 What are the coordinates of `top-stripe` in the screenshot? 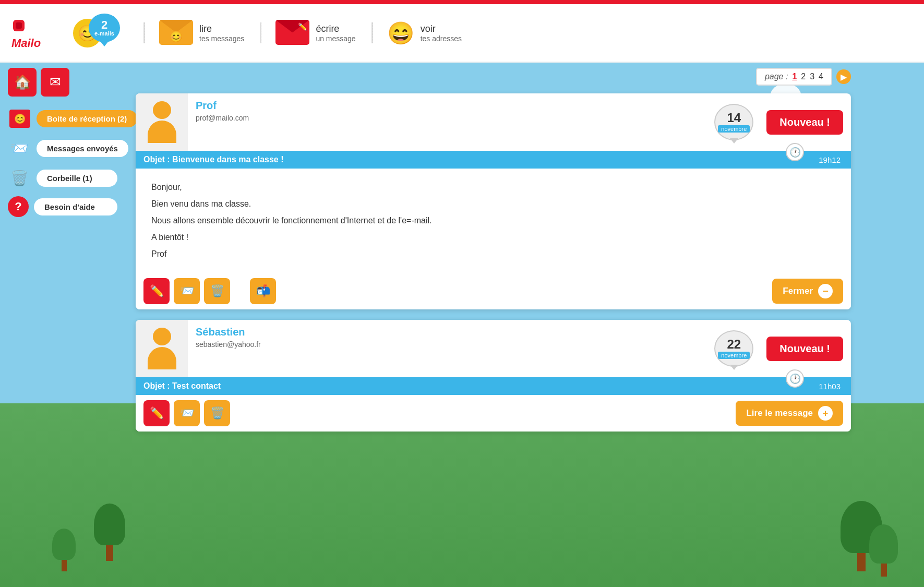 It's located at (462, 2).